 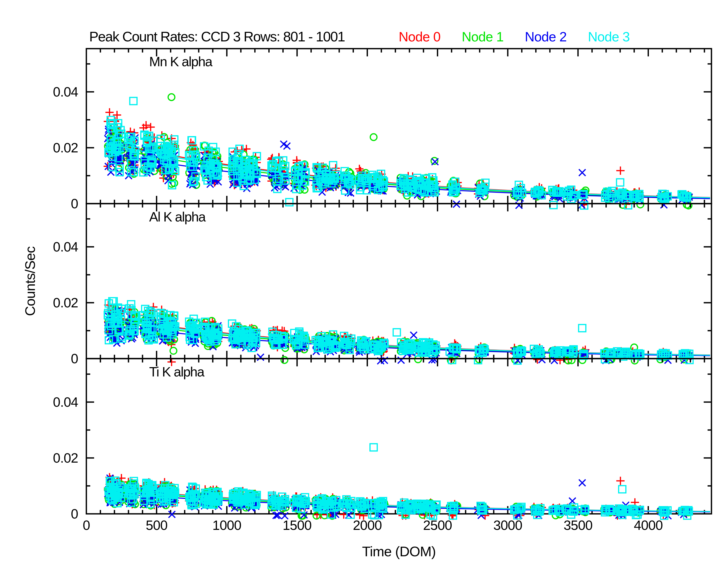 What do you see at coordinates (177, 217) in the screenshot?
I see `panel-label-al-k-alpha: Al K alpha` at bounding box center [177, 217].